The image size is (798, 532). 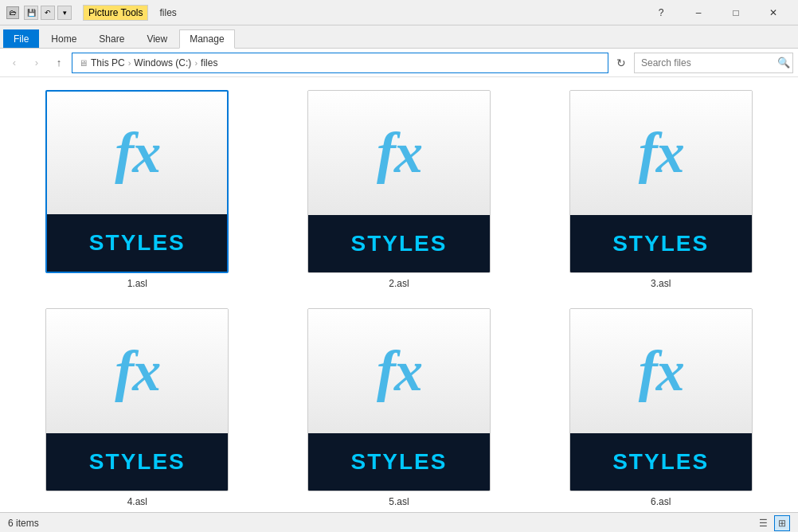 What do you see at coordinates (24, 523) in the screenshot?
I see `item-count: 6 items` at bounding box center [24, 523].